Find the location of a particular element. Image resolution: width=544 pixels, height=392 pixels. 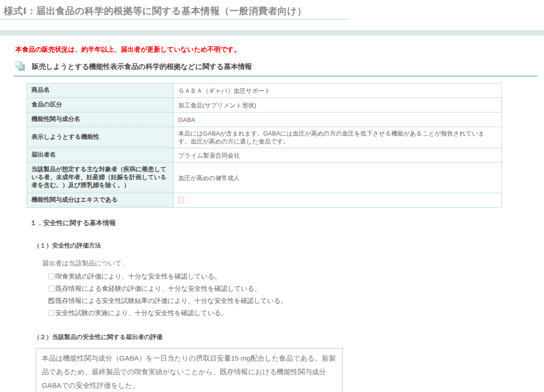

row-value: 本品にはGABAが含まれます。GABAには血圧が高めの方の血圧を低下させる機能が… is located at coordinates (338, 138).